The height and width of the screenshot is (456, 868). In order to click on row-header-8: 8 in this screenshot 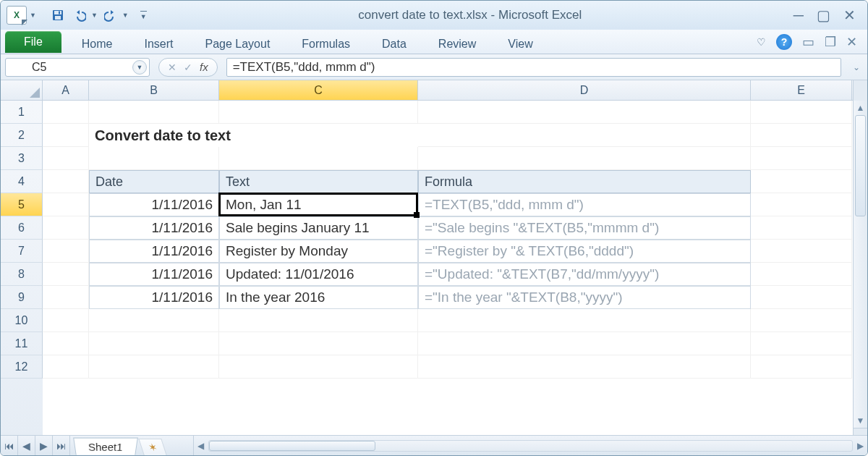, I will do `click(22, 274)`.